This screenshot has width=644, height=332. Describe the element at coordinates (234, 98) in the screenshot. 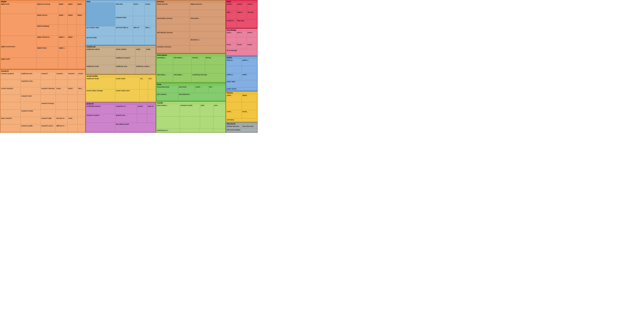

I see `cell: public...` at that location.